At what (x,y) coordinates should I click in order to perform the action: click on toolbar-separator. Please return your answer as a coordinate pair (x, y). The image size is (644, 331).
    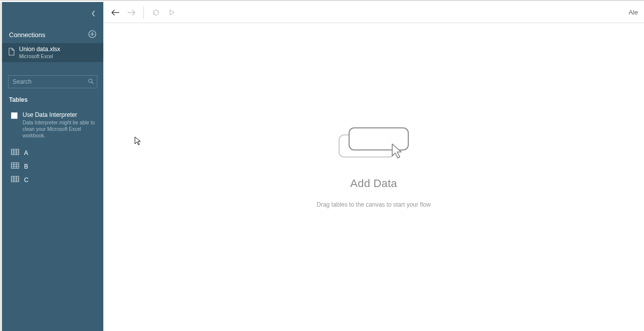
    Looking at the image, I should click on (143, 13).